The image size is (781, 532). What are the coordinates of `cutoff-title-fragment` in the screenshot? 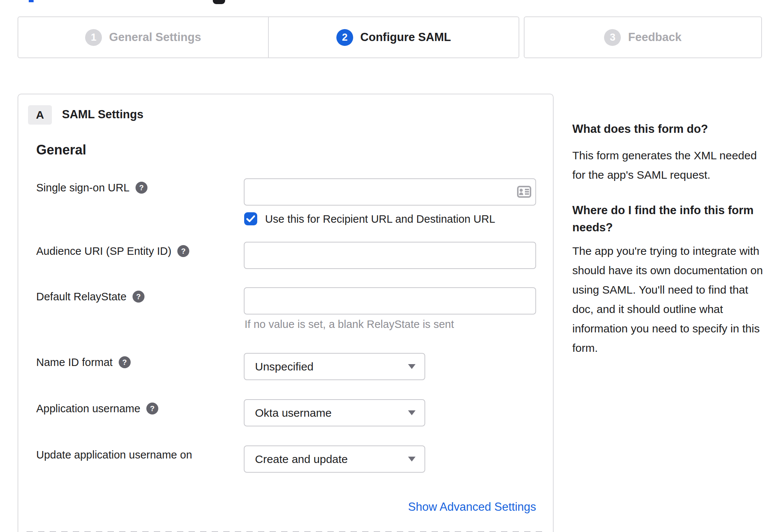 It's located at (31, 1).